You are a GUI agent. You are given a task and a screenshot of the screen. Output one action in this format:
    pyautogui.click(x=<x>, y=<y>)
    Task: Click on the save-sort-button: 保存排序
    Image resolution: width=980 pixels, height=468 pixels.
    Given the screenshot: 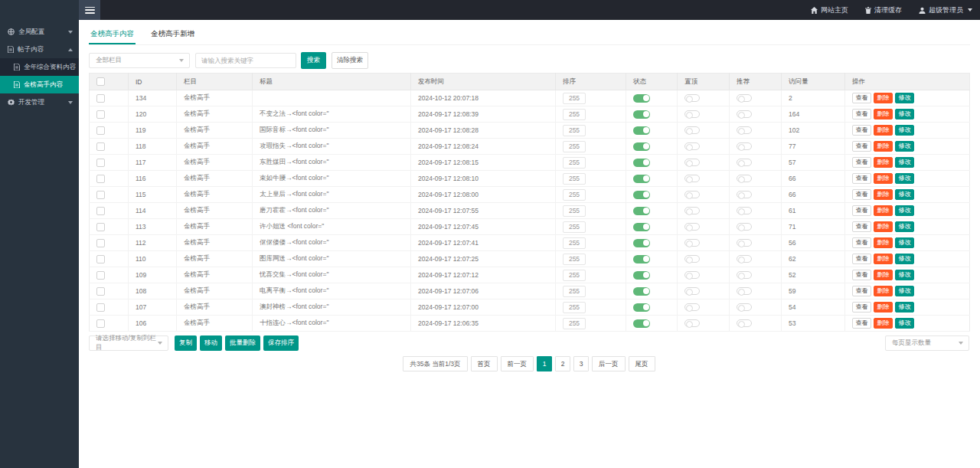 What is the action you would take?
    pyautogui.click(x=281, y=343)
    